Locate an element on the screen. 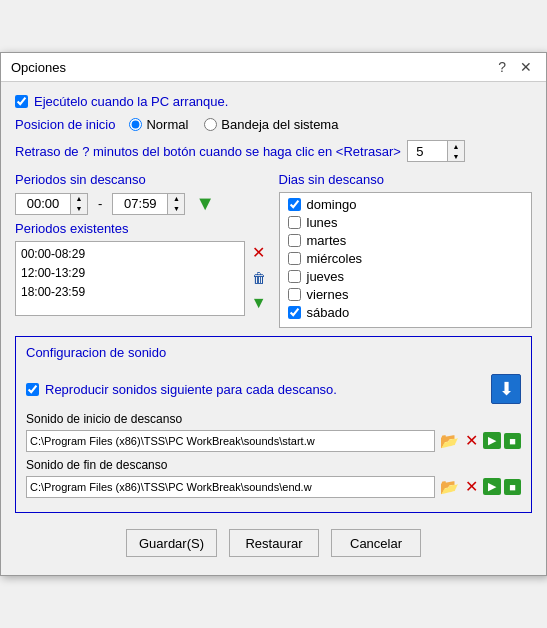 The image size is (547, 628). reproduce-checkbox is located at coordinates (32, 390).